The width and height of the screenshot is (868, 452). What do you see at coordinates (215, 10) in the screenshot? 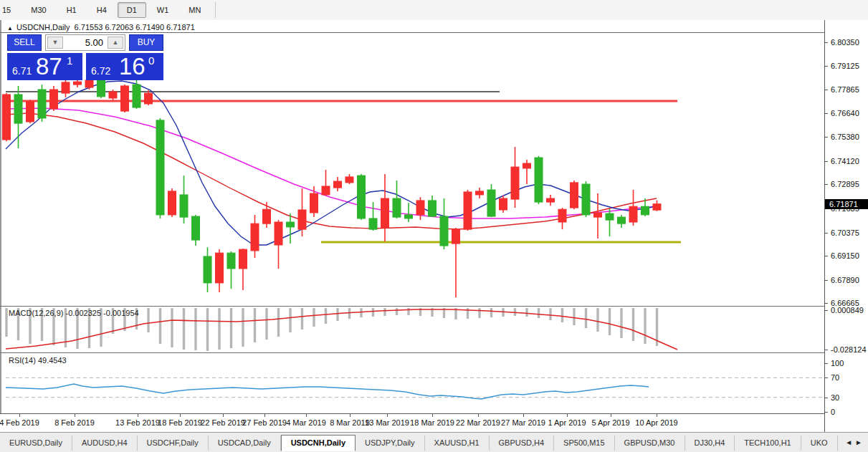
I see `toolbar-separator` at bounding box center [215, 10].